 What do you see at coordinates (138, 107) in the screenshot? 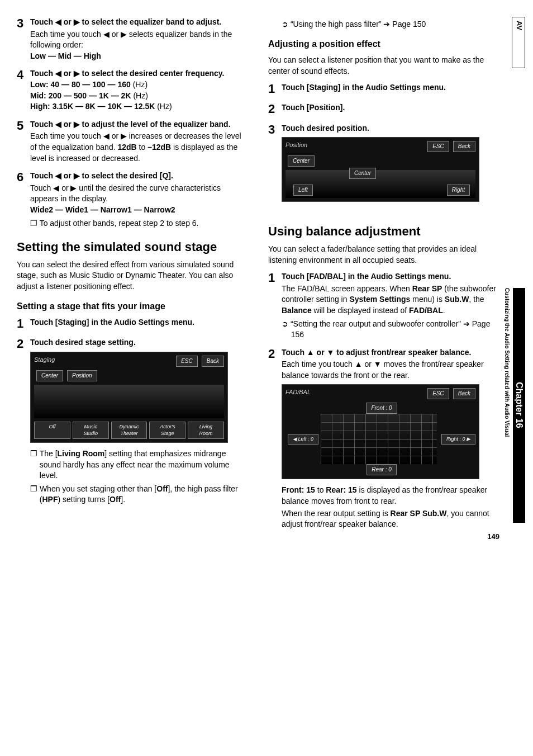
I see `freq-high: High: 3.15K — 8K — 10K — 12.5K (Hz)` at bounding box center [138, 107].